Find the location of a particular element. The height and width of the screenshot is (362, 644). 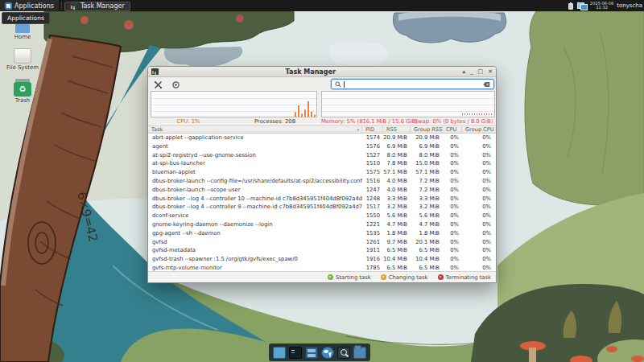

table-row: dconf-service15505.6 MiB5.6 MiB0%0% is located at coordinates (322, 216).